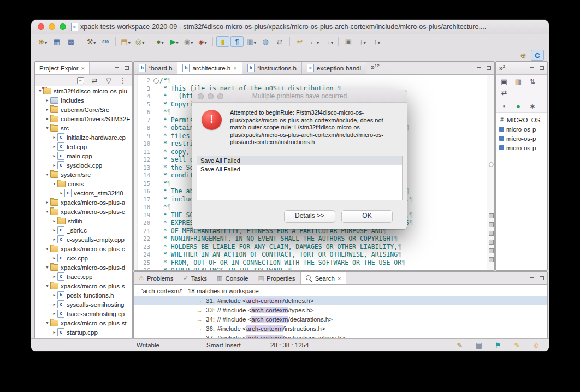  I want to click on tree-item: cubemx/Drivers/STM32F, so click(84, 119).